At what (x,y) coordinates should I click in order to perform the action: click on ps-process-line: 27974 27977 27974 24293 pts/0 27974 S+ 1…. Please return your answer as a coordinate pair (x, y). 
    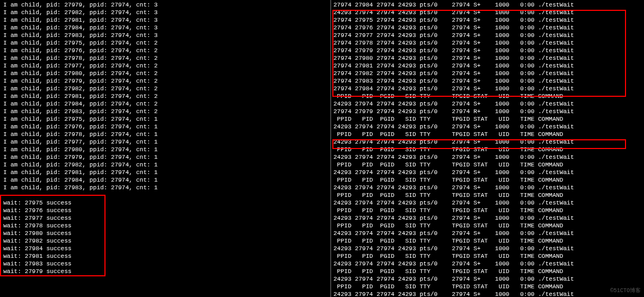
    Looking at the image, I should click on (487, 35).